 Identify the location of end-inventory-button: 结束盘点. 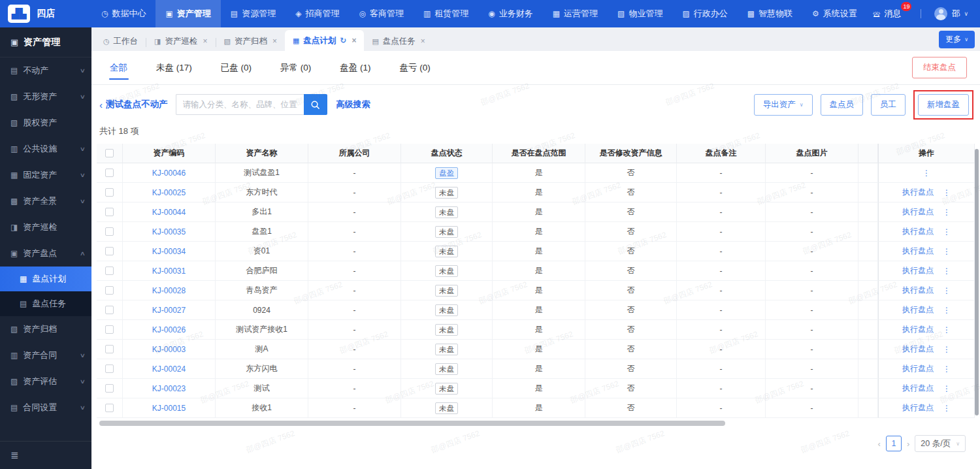
(939, 68).